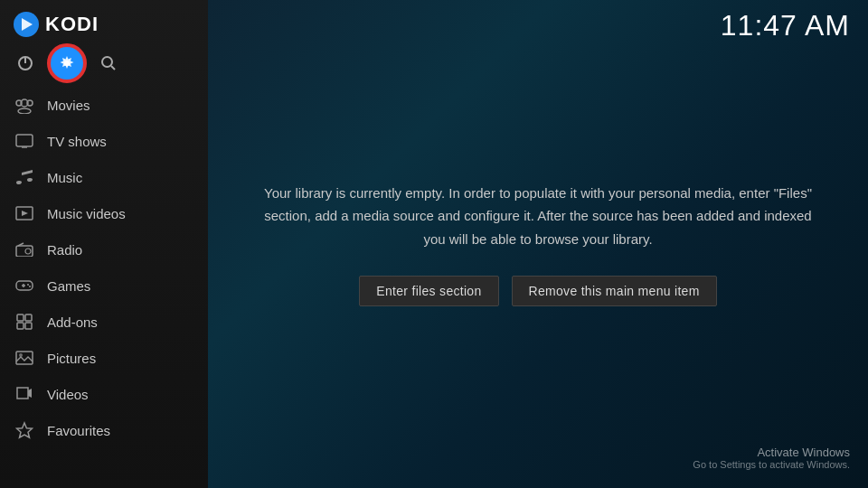 This screenshot has width=868, height=488. I want to click on time-display: 11:47 AM, so click(785, 25).